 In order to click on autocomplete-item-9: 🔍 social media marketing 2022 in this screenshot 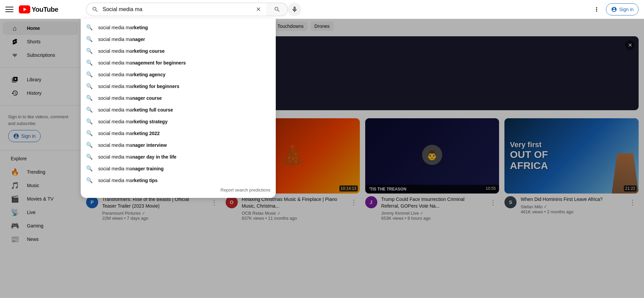, I will do `click(178, 133)`.